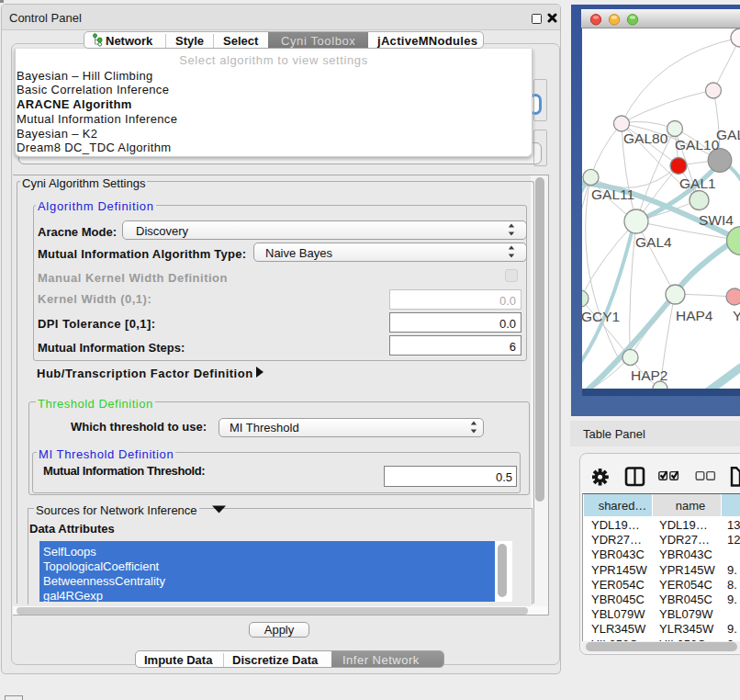 This screenshot has width=740, height=700. I want to click on svg-text: SWI4, so click(716, 220).